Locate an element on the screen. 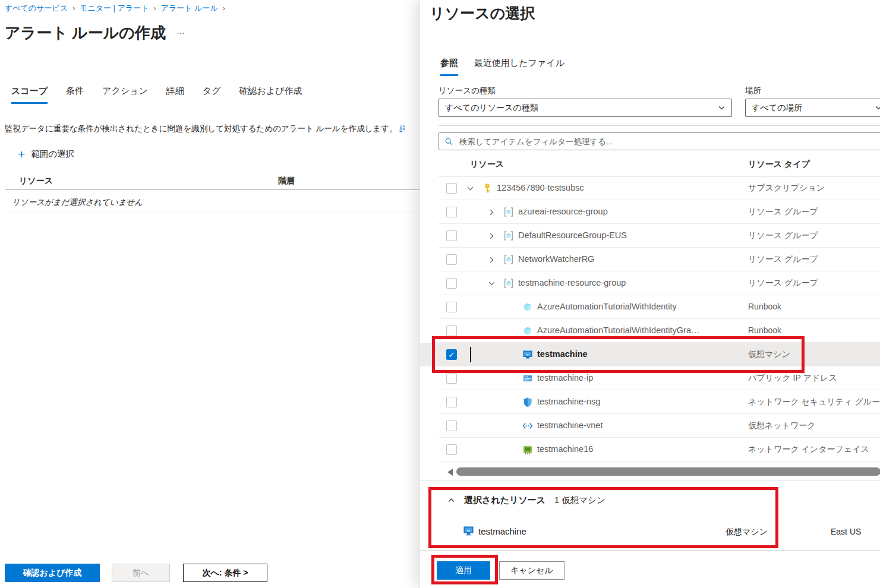 The image size is (880, 588). filter-divider is located at coordinates (660, 126).